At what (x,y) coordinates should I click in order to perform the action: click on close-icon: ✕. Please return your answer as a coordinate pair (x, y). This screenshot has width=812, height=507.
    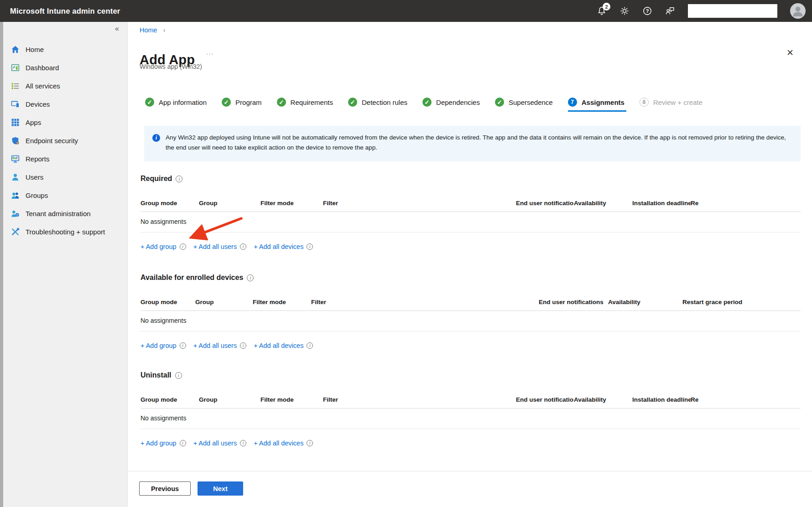
    Looking at the image, I should click on (790, 53).